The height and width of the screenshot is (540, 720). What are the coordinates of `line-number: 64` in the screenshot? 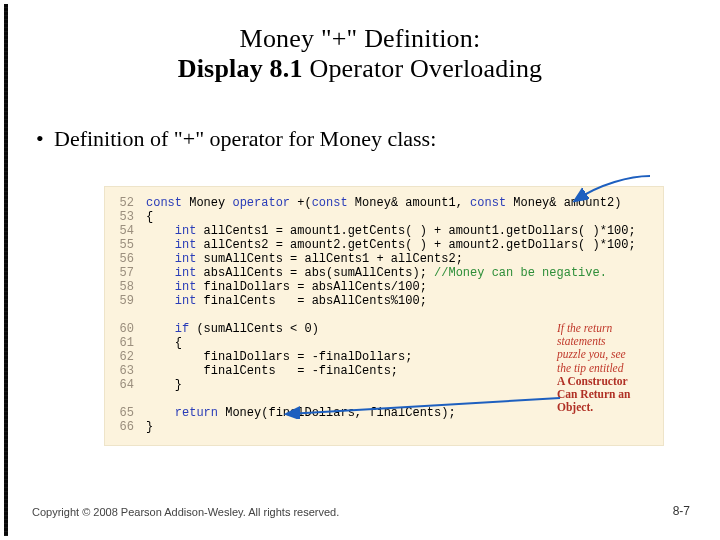 It's located at (119, 385).